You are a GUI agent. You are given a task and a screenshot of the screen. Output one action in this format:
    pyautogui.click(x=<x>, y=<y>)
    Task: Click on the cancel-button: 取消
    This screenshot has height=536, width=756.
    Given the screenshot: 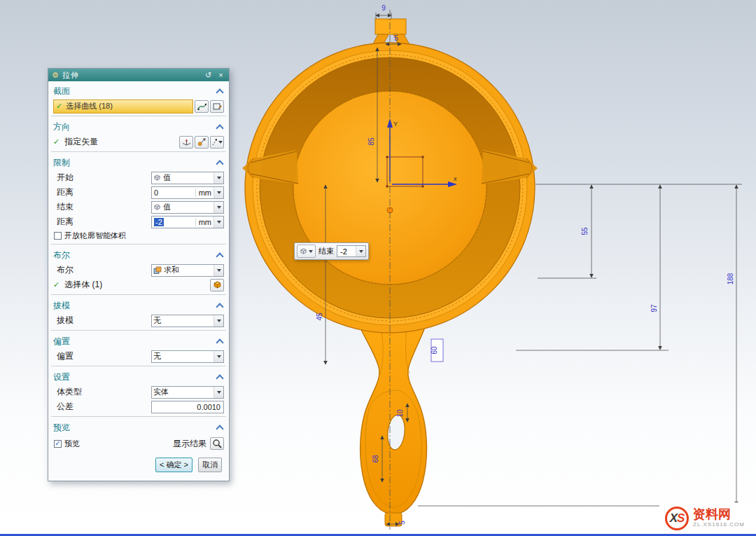 What is the action you would take?
    pyautogui.click(x=210, y=465)
    